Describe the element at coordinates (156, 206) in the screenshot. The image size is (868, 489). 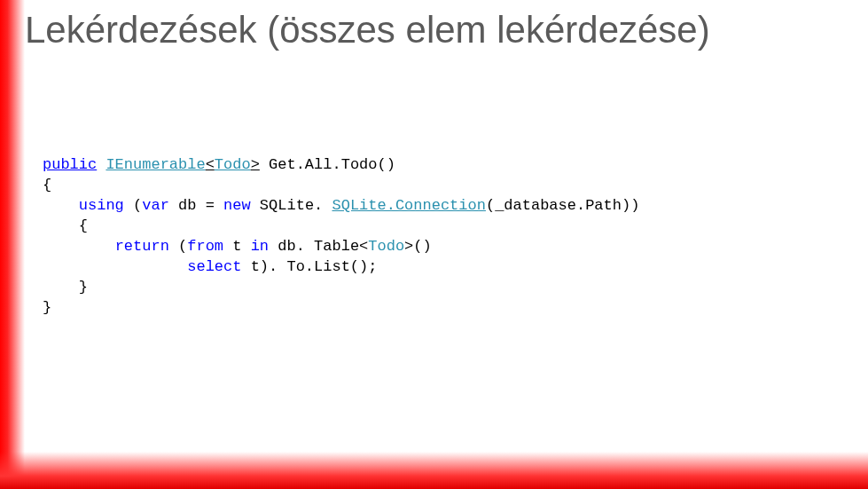
I see `keyword-var: var` at that location.